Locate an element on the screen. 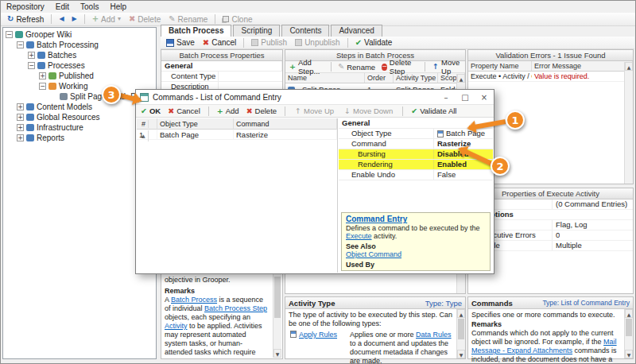 The height and width of the screenshot is (364, 636). maximize-button: □ is located at coordinates (465, 97).